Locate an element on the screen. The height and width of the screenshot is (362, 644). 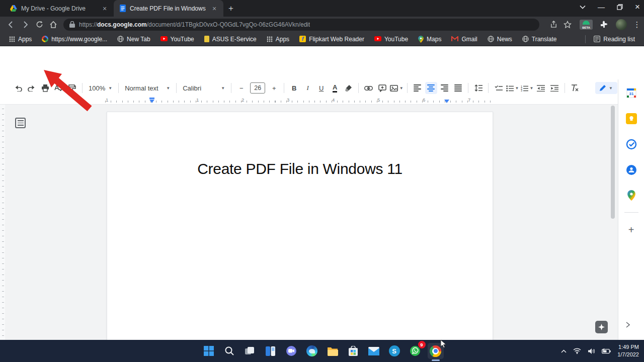
italic-button: I is located at coordinates (308, 88).